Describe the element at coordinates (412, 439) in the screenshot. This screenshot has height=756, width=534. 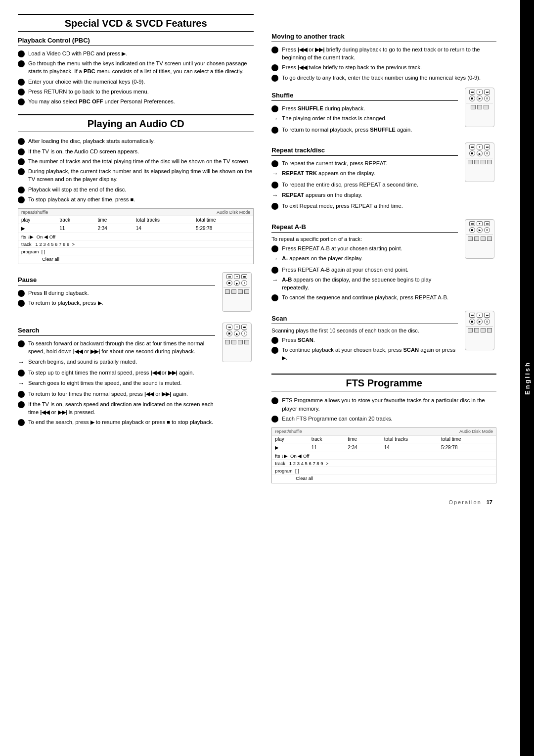
I see `fts-col-total-tracks: total tracks` at that location.